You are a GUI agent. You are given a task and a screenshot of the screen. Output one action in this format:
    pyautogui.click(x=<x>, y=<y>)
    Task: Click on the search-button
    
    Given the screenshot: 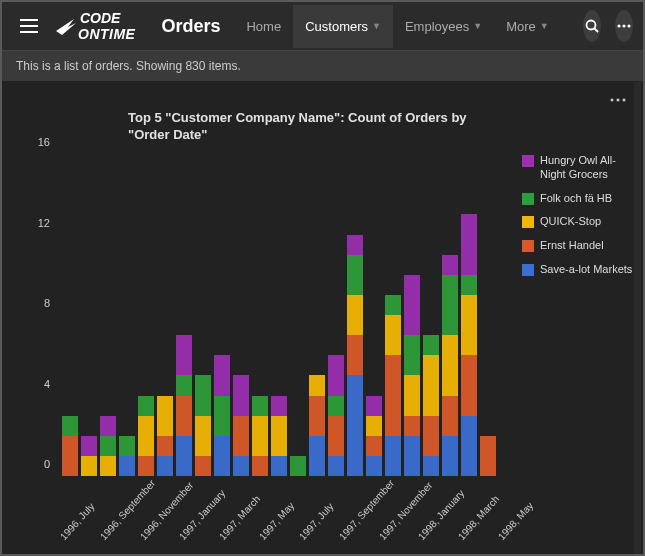 What is the action you would take?
    pyautogui.click(x=592, y=26)
    